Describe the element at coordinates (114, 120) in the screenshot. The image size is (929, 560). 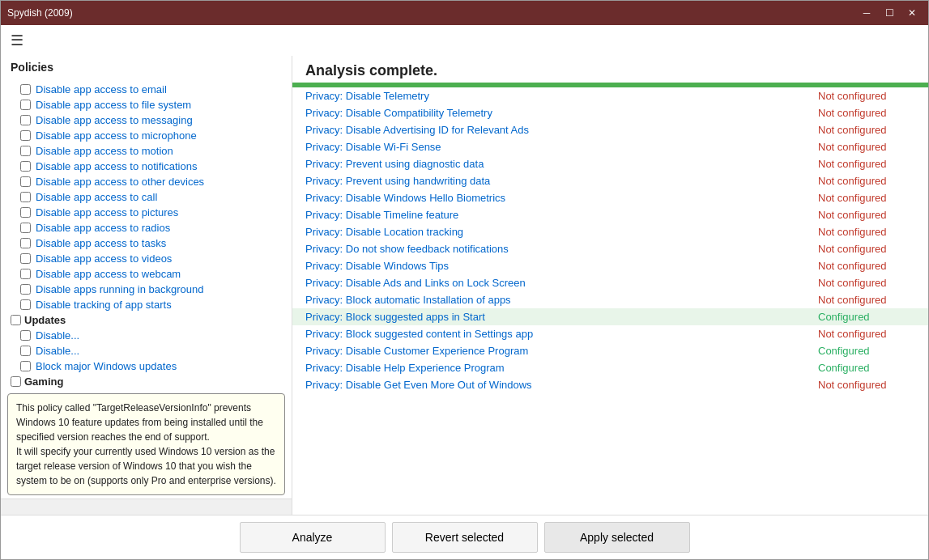
I see `policy-label-messaging: Disable app access to messaging` at that location.